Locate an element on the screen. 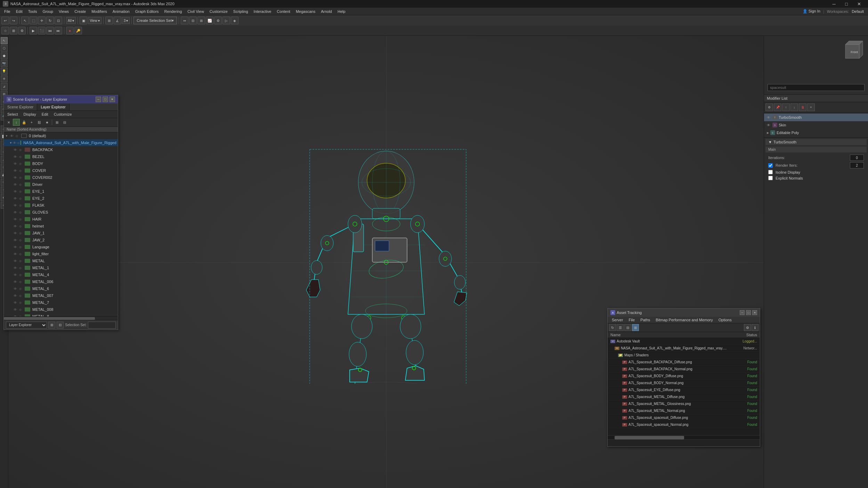 This screenshot has height=488, width=868. asset-tracking-content: V Autodesk Vault Logged... M NASA_Astron… is located at coordinates (684, 387).